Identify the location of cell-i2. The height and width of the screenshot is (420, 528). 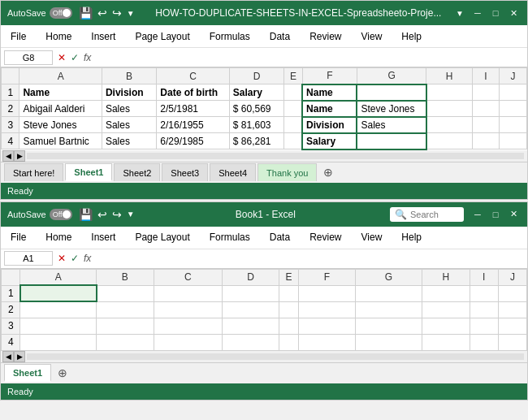
(486, 109).